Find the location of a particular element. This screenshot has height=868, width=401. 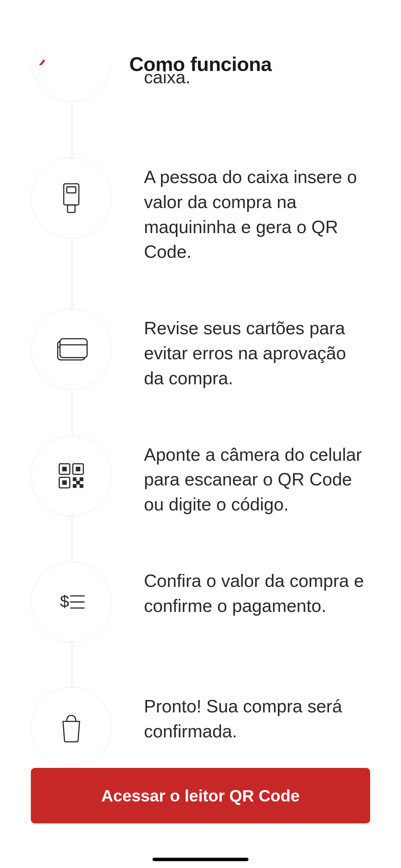

step-text: Confira o valor da compra e confirme o p… is located at coordinates (257, 590).